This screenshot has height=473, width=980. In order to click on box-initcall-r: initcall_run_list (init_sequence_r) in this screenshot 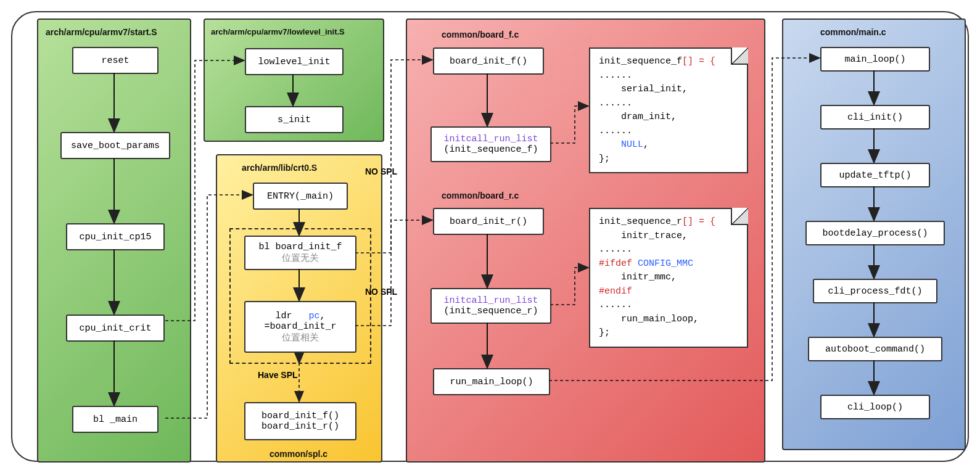, I will do `click(491, 306)`.